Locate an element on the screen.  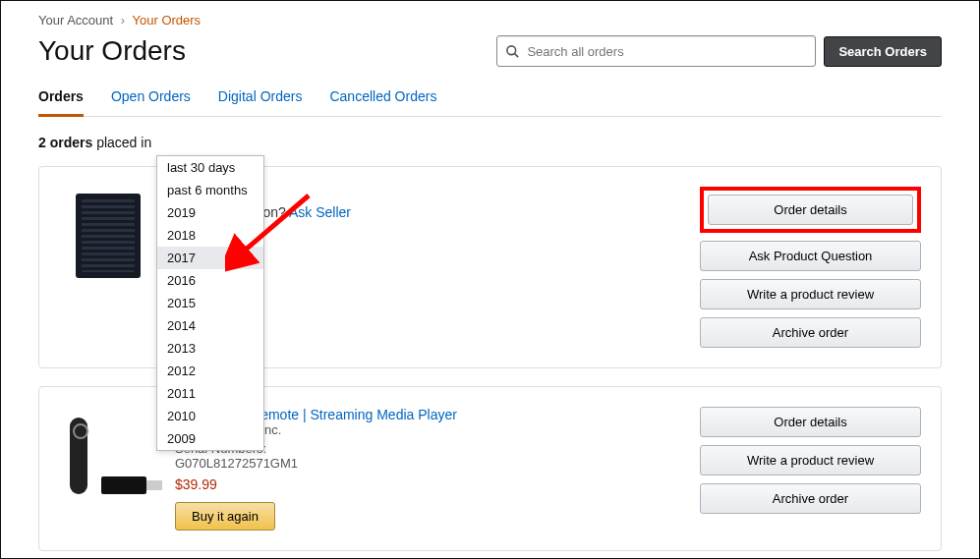
order-actions: Order detailsWrite a product reviewArchi… is located at coordinates (810, 469).